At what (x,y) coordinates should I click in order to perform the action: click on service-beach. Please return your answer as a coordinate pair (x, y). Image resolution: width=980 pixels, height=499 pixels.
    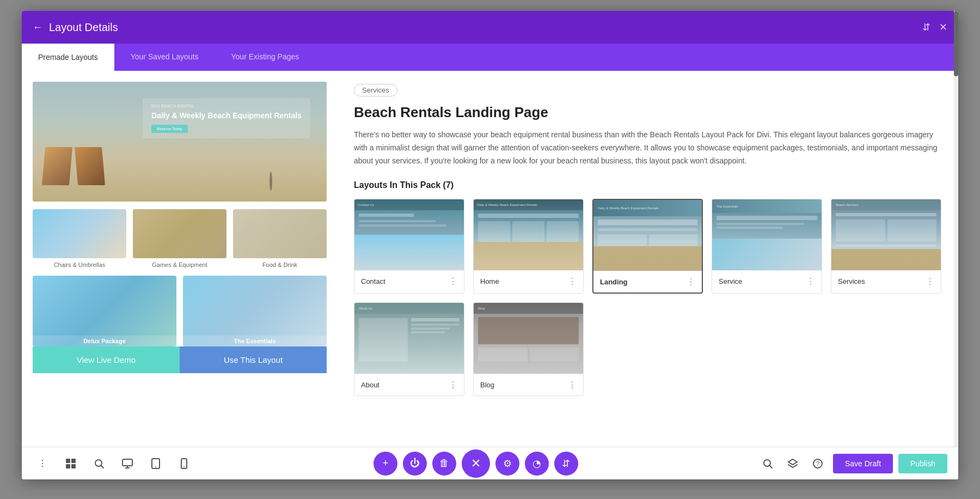
    Looking at the image, I should click on (767, 255).